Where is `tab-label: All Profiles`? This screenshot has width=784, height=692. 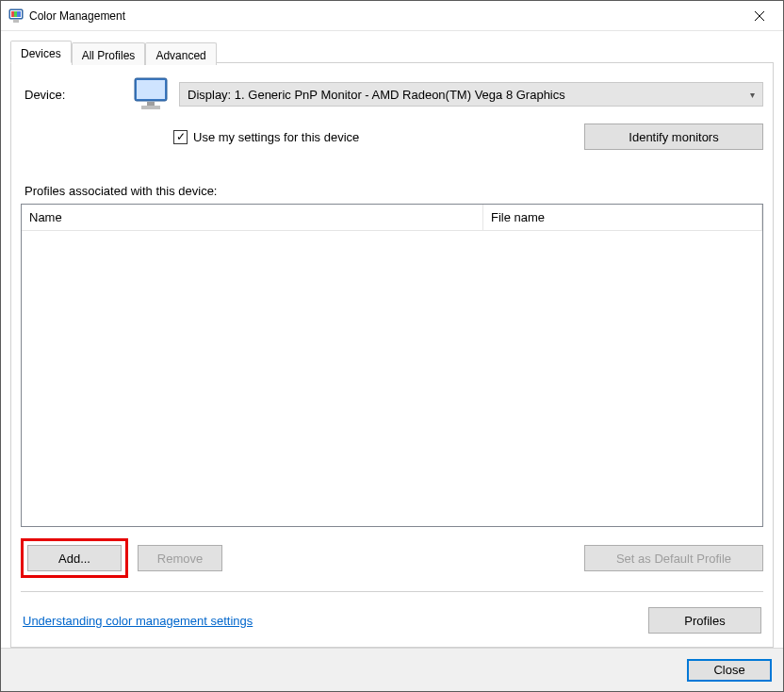 tab-label: All Profiles is located at coordinates (109, 56).